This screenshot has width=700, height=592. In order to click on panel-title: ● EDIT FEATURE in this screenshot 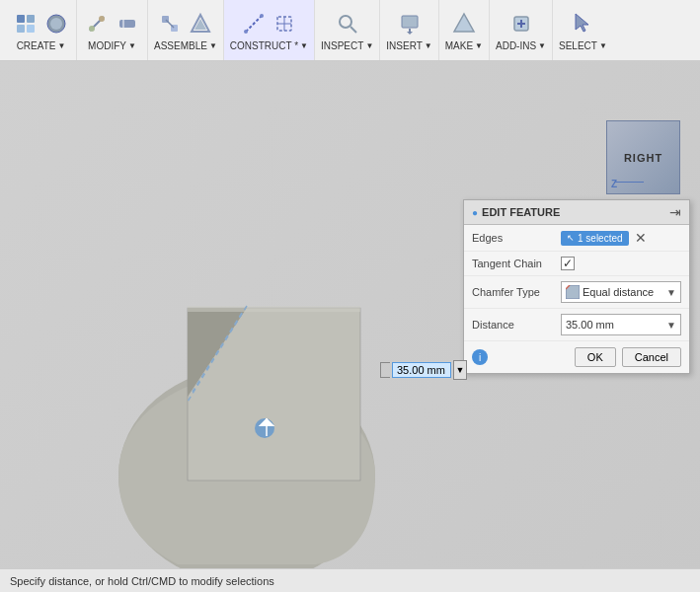, I will do `click(515, 212)`.